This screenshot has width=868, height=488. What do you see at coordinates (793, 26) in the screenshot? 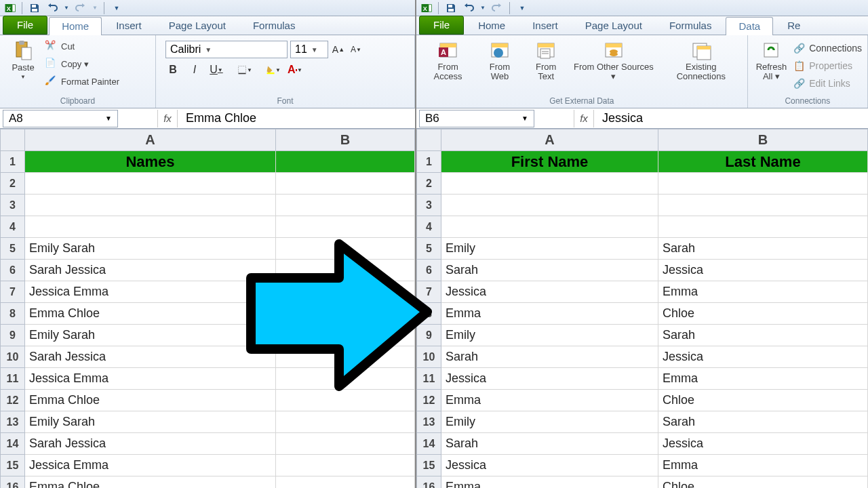
I see `tab-review: Re` at bounding box center [793, 26].